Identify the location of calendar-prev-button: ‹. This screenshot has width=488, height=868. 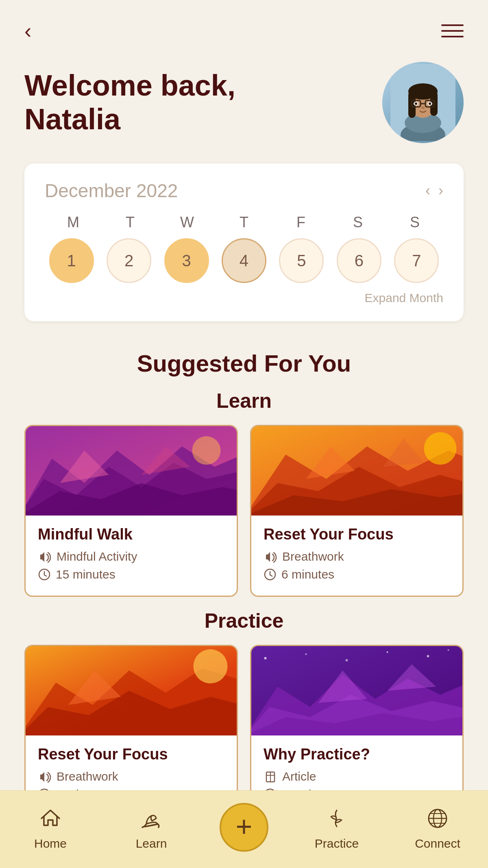
(428, 191).